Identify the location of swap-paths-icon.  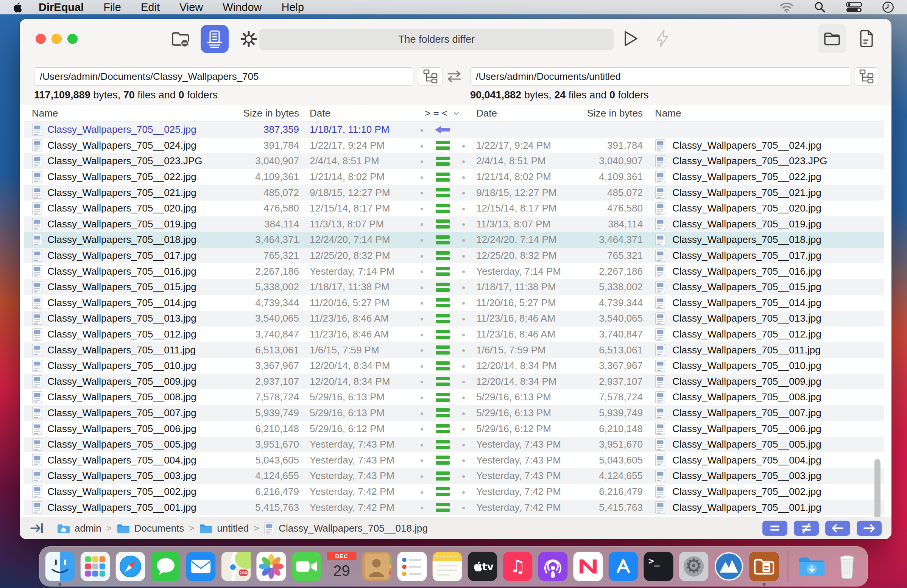
(454, 77).